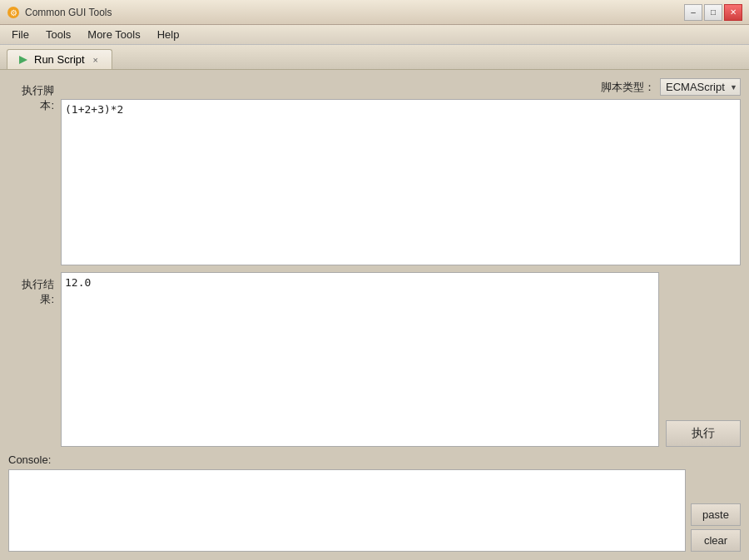 The height and width of the screenshot is (560, 749). What do you see at coordinates (374, 511) in the screenshot?
I see `console-body: paste clear` at bounding box center [374, 511].